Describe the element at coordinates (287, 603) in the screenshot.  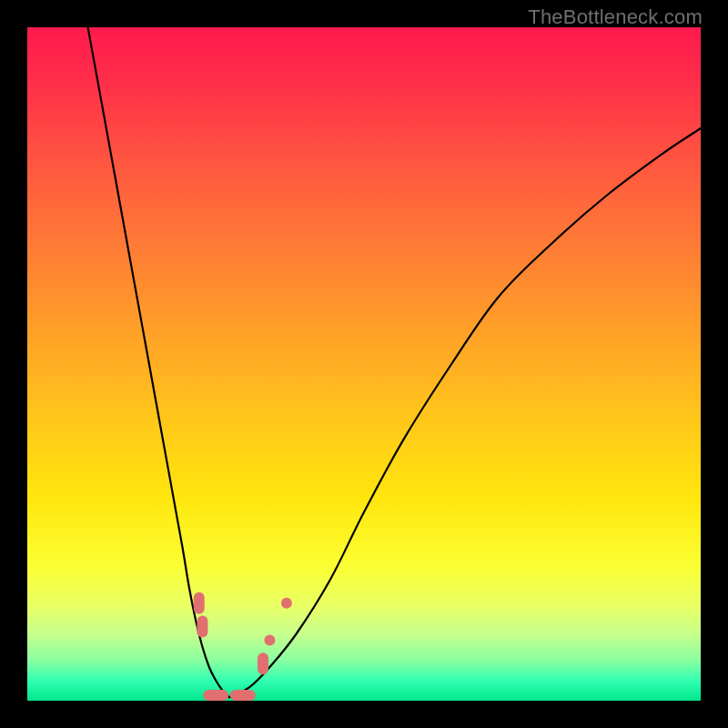
I see `marker-right-top` at that location.